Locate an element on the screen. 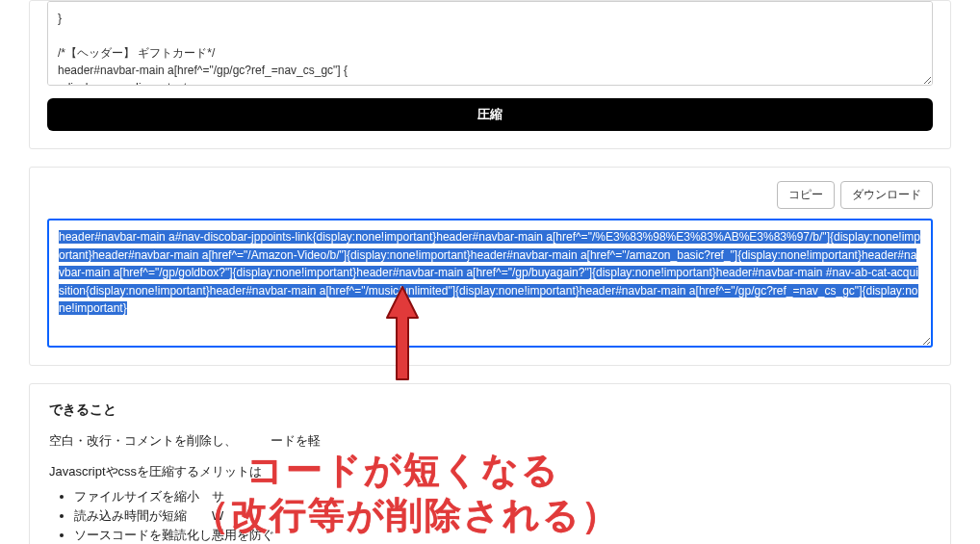  info-subtitle: Javascriptやcssを圧縮するメリットは? is located at coordinates (490, 472).